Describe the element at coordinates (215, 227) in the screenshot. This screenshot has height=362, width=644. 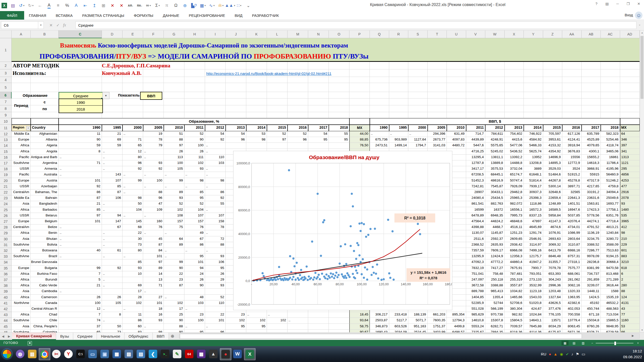
I see `cell: 78` at that location.